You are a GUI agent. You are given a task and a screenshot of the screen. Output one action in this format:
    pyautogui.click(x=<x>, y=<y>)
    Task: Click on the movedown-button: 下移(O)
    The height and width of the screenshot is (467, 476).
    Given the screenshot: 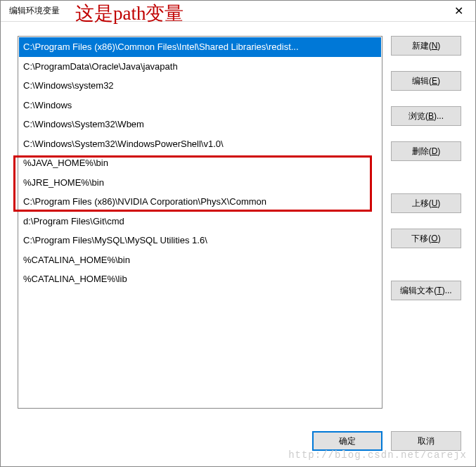 What is the action you would take?
    pyautogui.click(x=426, y=238)
    